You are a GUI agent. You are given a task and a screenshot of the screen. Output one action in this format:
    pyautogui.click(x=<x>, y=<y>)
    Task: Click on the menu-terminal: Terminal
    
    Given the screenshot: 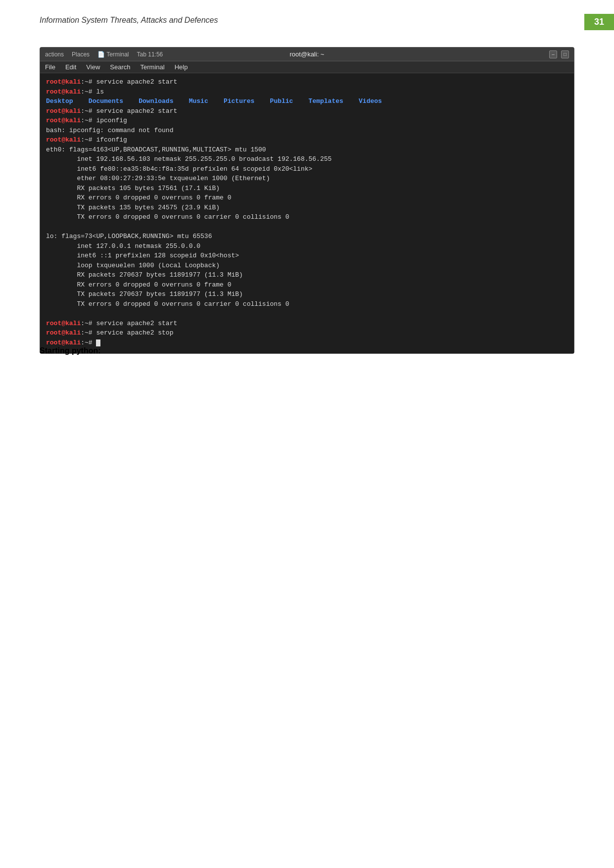 What is the action you would take?
    pyautogui.click(x=152, y=67)
    